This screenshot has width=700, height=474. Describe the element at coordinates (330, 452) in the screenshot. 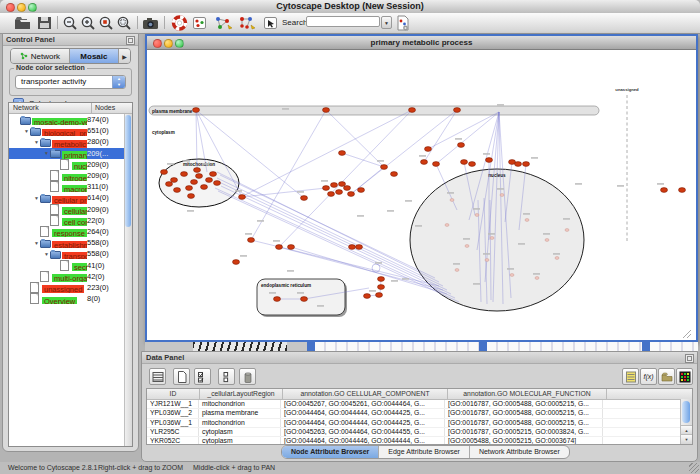

I see `tab-node-attribute-browser: Node Attribute Browser` at that location.